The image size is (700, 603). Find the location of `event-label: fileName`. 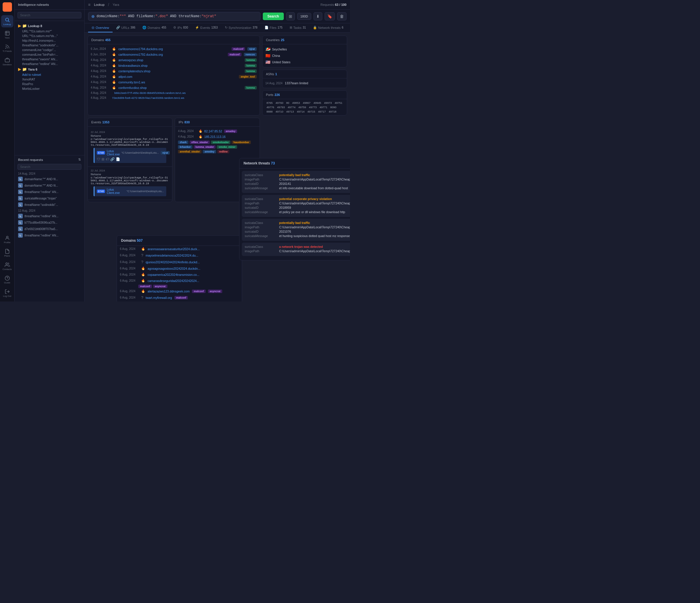

event-label: fileName is located at coordinates (130, 174).